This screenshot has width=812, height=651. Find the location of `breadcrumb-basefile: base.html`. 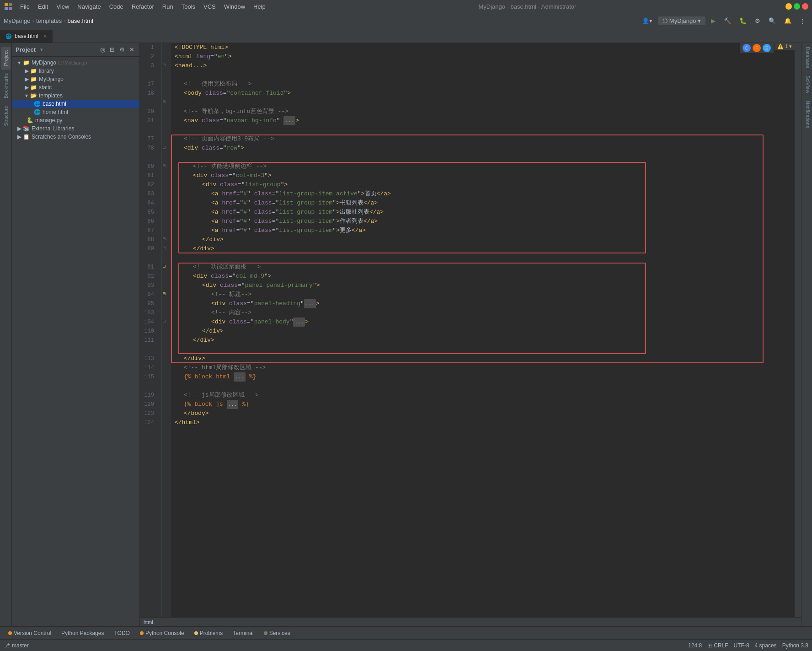

breadcrumb-basefile: base.html is located at coordinates (80, 21).